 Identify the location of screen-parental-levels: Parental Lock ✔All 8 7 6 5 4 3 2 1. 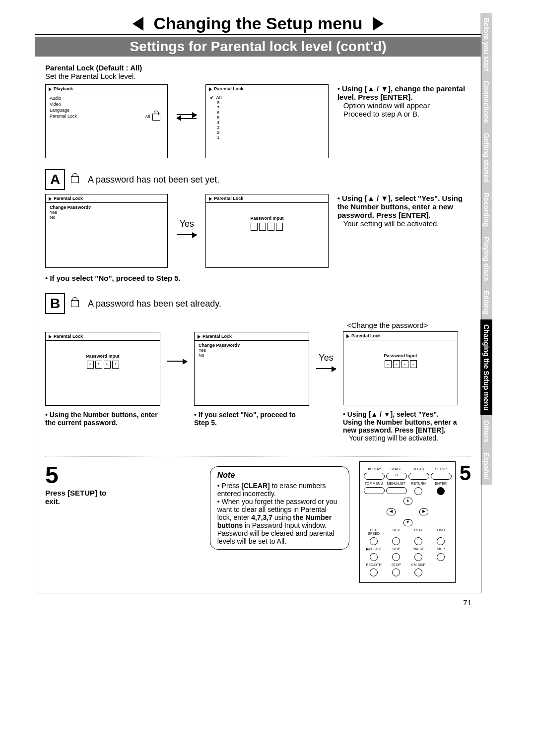
(267, 121).